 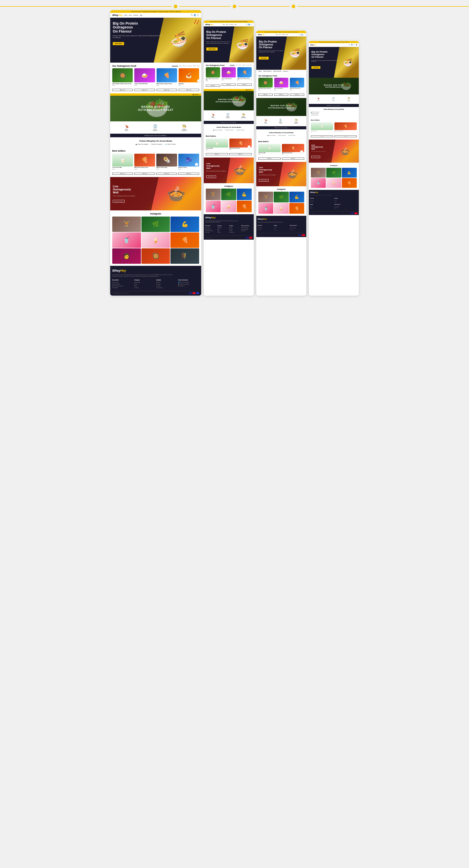 I want to click on tab2-pizza: Pizzas, so click(x=237, y=65).